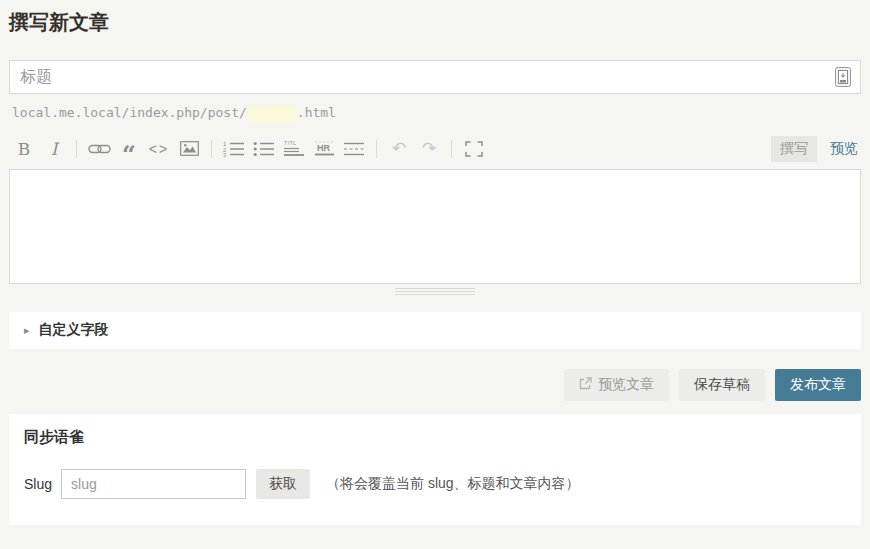 The height and width of the screenshot is (549, 870). Describe the element at coordinates (616, 385) in the screenshot. I see `preview-article-button: 预览文章` at that location.